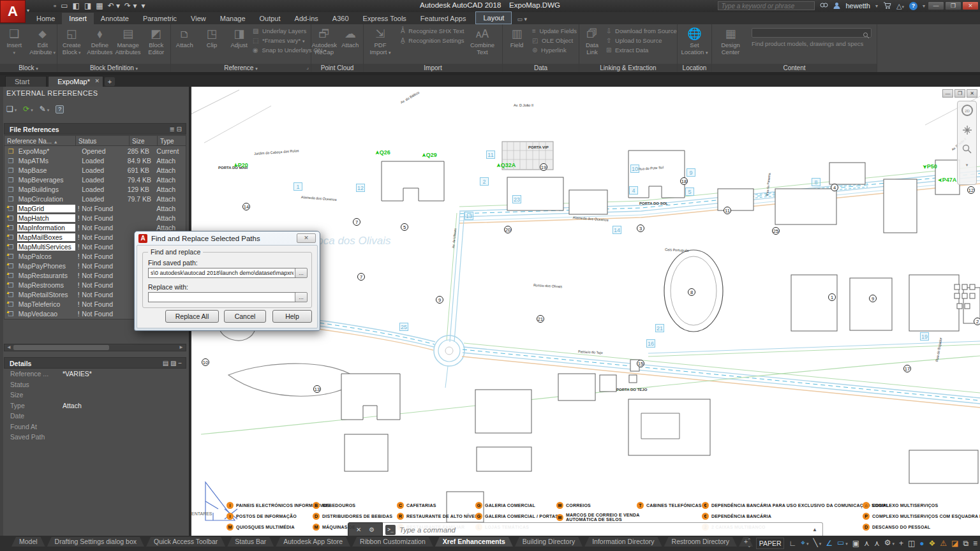 The height and width of the screenshot is (551, 980). I want to click on xref-name: MapPayPhones, so click(46, 266).